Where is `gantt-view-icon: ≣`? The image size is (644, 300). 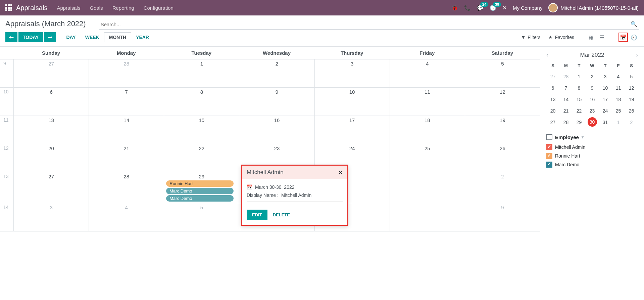
gantt-view-icon: ≣ is located at coordinates (612, 37).